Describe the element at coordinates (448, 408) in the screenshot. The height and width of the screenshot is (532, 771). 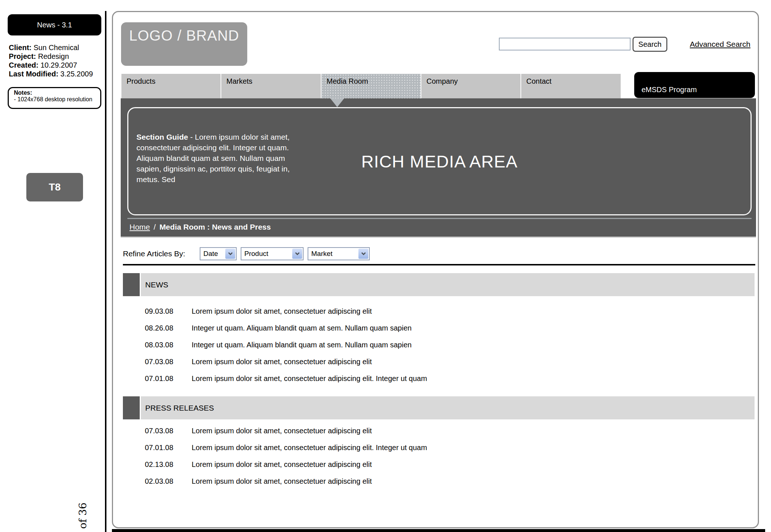
I see `press-section-header: PRESS RELEASES` at that location.